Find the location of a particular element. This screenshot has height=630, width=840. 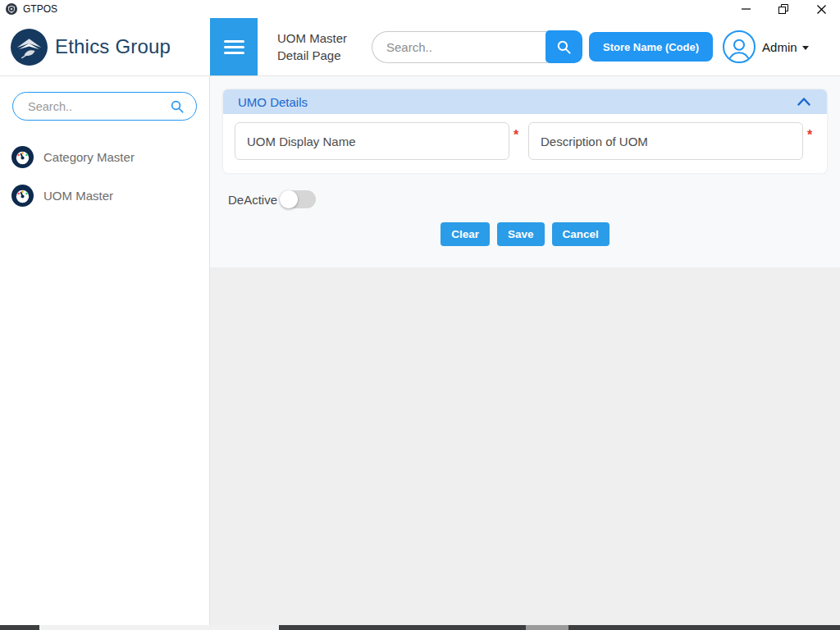

uom-display-name-input is located at coordinates (372, 141).